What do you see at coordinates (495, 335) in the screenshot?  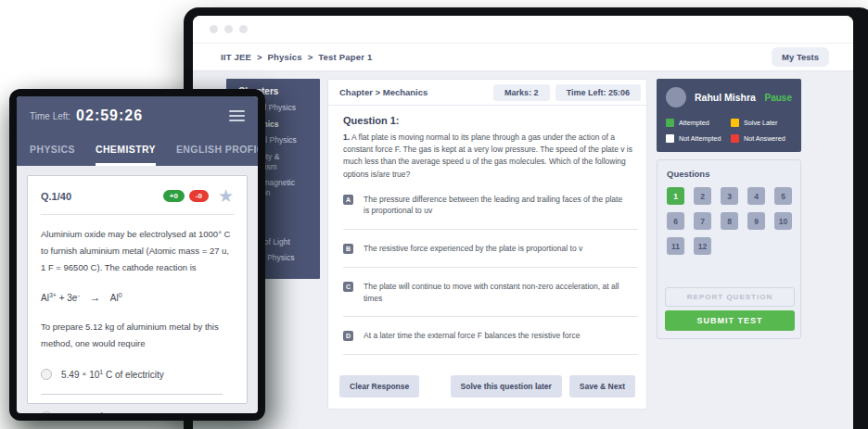 I see `option-text-d: At a later time the external force F bal…` at bounding box center [495, 335].